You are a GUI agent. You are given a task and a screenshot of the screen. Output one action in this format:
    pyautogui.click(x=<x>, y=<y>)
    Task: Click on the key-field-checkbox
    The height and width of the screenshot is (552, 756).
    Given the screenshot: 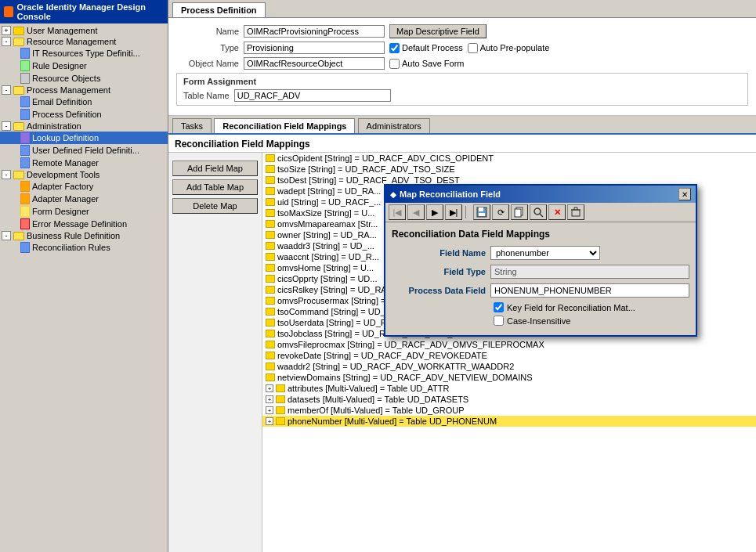 What is the action you would take?
    pyautogui.click(x=498, y=307)
    